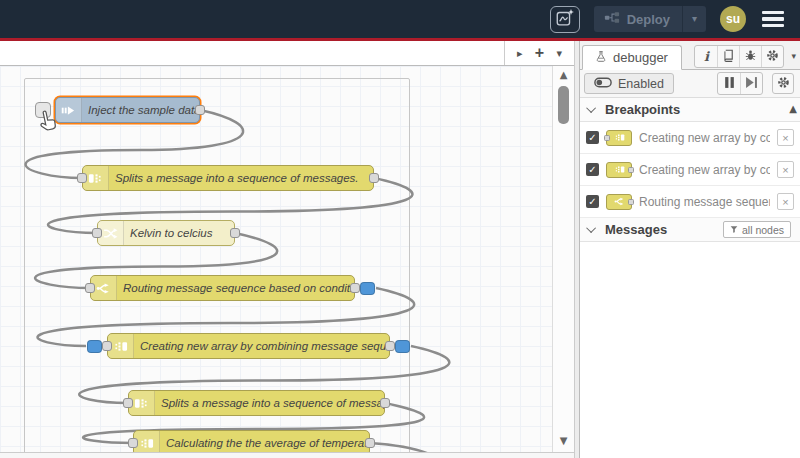 The image size is (800, 458). I want to click on breakpoints-title: Breakpoints, so click(642, 110).